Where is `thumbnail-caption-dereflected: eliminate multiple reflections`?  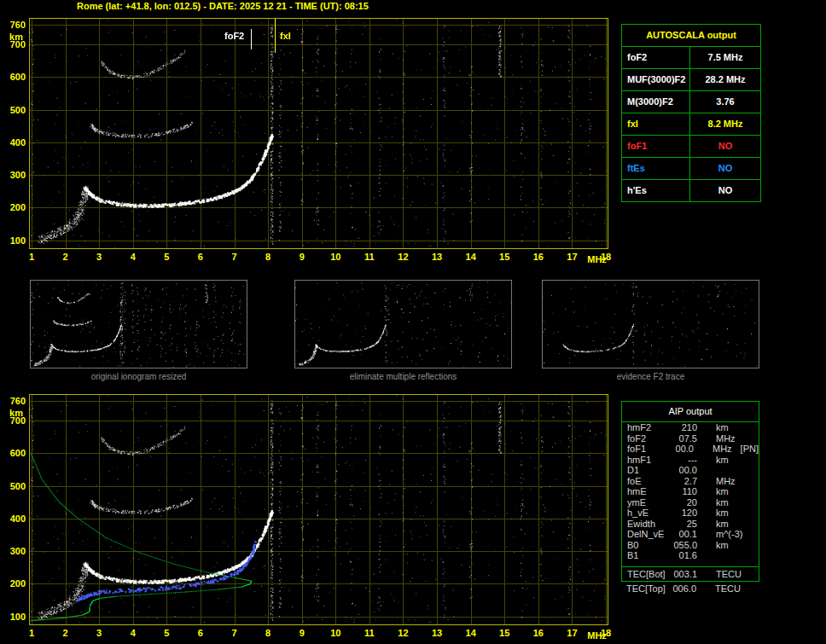
thumbnail-caption-dereflected: eliminate multiple reflections is located at coordinates (403, 377).